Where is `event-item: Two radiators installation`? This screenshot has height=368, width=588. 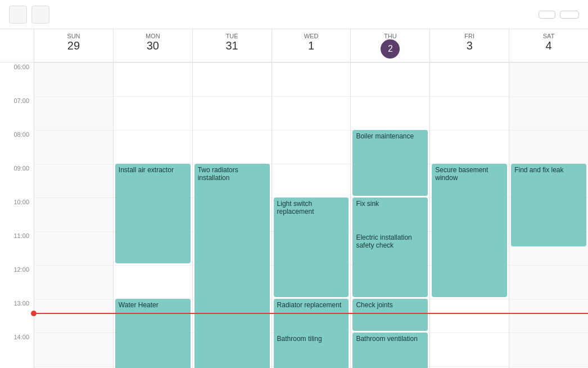
event-item: Two radiators installation is located at coordinates (232, 266).